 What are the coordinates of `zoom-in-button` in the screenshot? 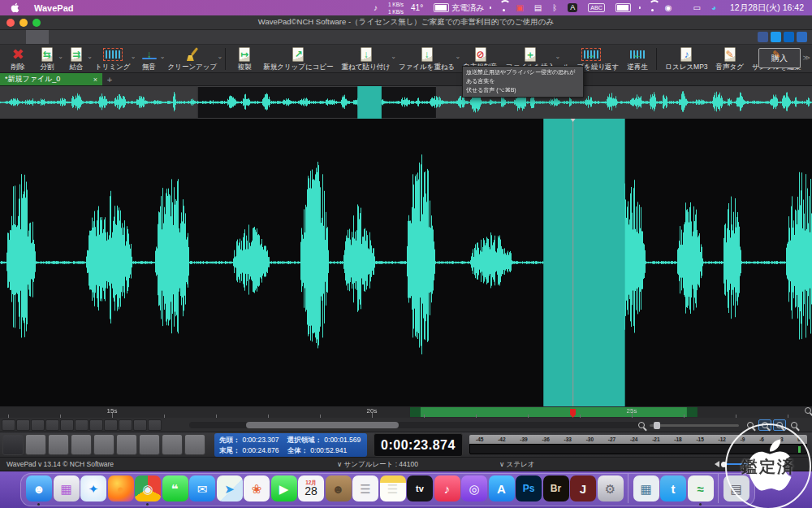 It's located at (750, 425).